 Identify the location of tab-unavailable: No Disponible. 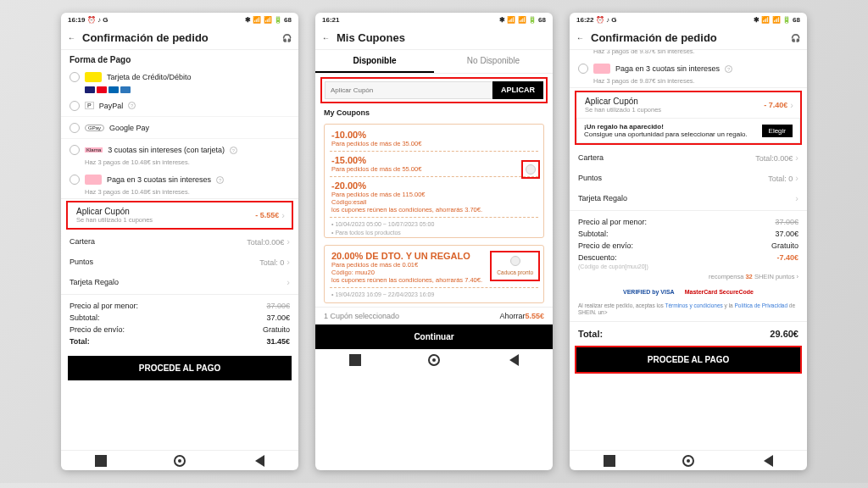
(493, 61).